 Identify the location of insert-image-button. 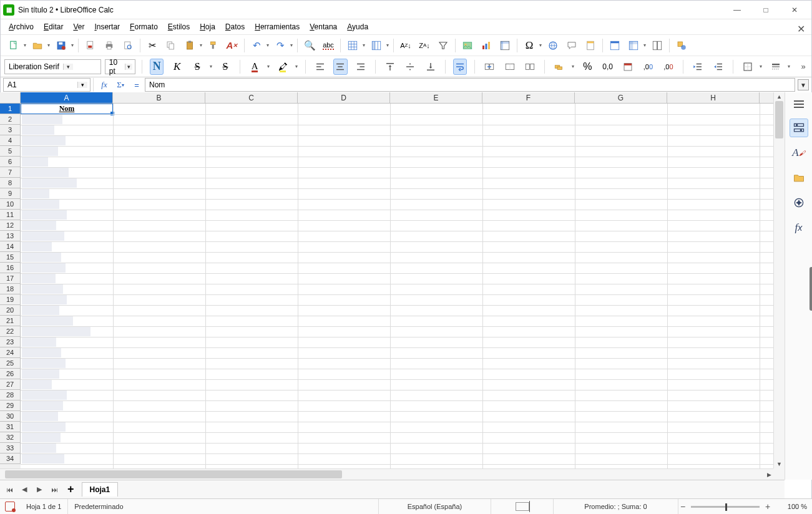
(467, 46).